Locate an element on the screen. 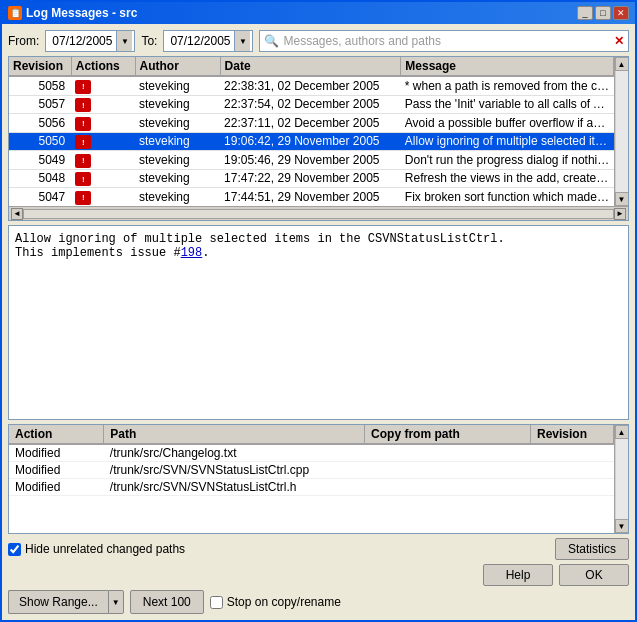 Image resolution: width=637 pixels, height=622 pixels. maximize-button: □ is located at coordinates (603, 13).